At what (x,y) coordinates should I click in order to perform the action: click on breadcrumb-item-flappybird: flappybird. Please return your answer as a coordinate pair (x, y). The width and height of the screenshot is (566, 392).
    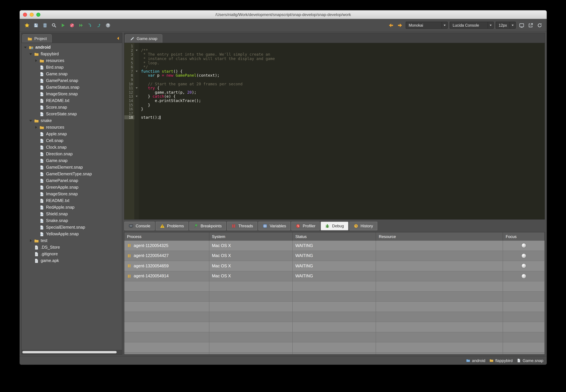
    Looking at the image, I should click on (501, 361).